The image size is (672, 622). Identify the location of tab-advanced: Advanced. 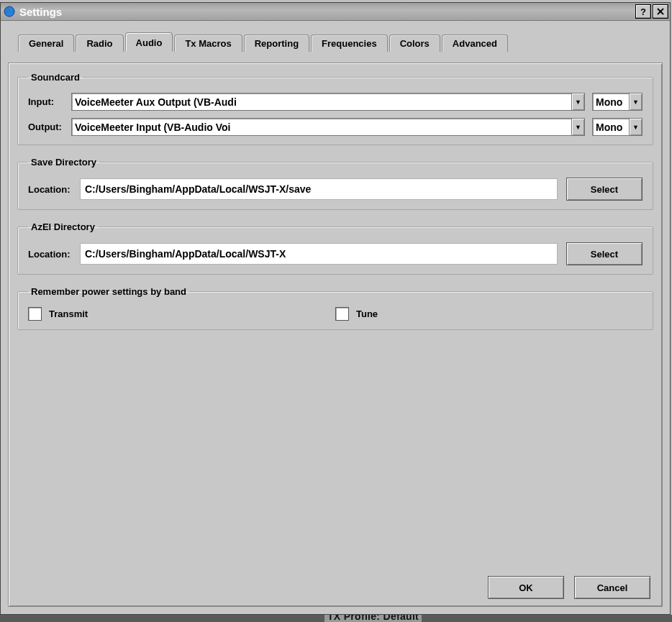
(475, 43).